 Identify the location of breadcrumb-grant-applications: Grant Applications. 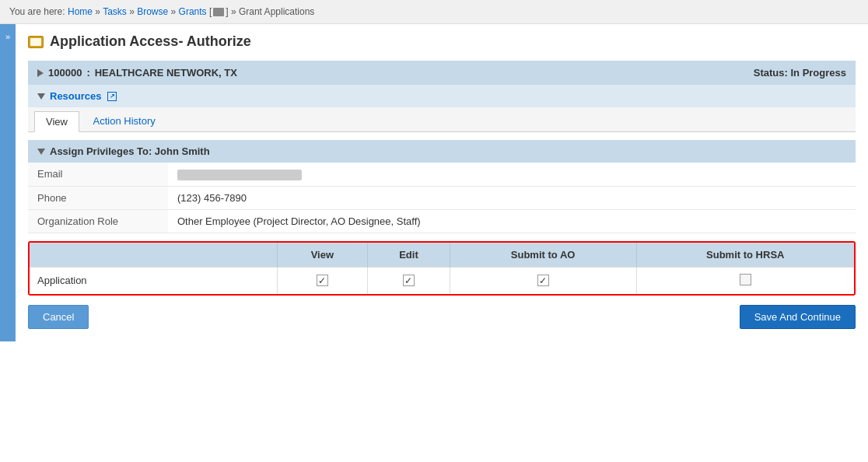
(277, 12).